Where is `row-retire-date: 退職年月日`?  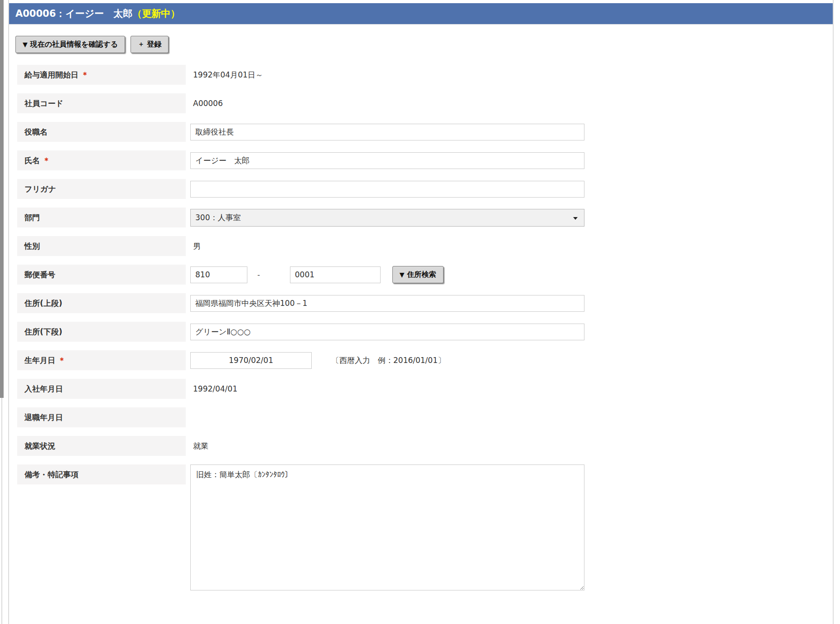
row-retire-date: 退職年月日 is located at coordinates (425, 417).